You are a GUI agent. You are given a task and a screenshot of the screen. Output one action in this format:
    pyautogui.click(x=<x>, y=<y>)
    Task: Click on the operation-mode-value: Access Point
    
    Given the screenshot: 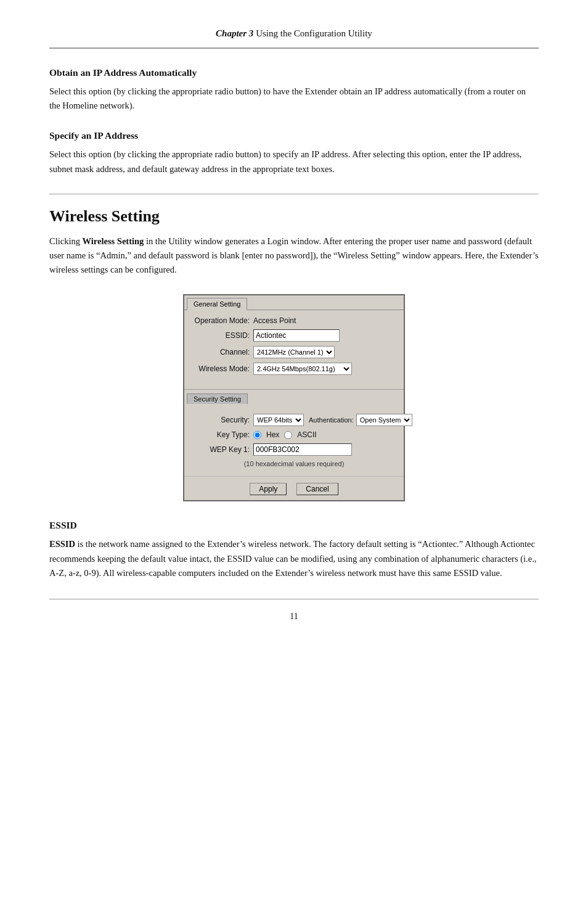 What is the action you would take?
    pyautogui.click(x=275, y=321)
    